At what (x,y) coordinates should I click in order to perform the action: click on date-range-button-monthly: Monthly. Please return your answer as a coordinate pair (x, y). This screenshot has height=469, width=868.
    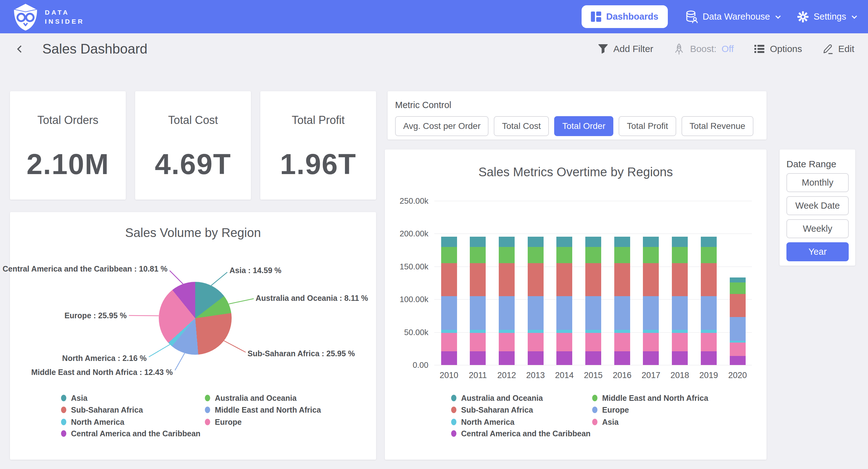
    Looking at the image, I should click on (817, 183).